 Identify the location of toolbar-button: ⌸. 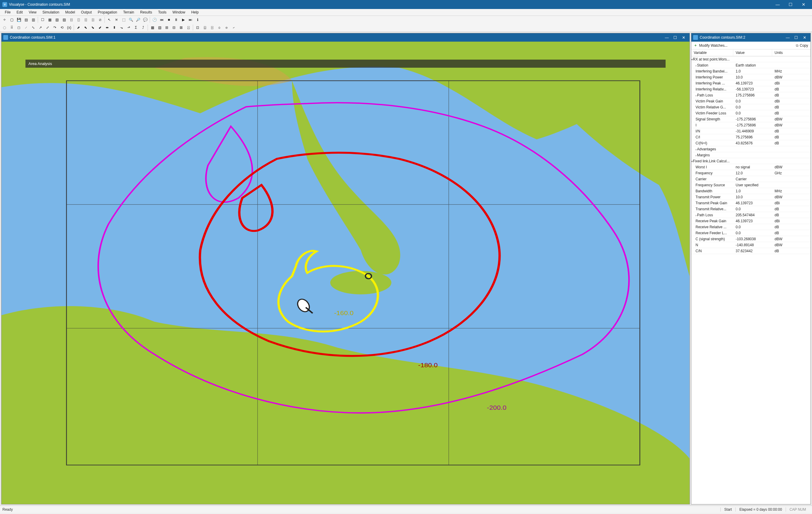
(71, 20).